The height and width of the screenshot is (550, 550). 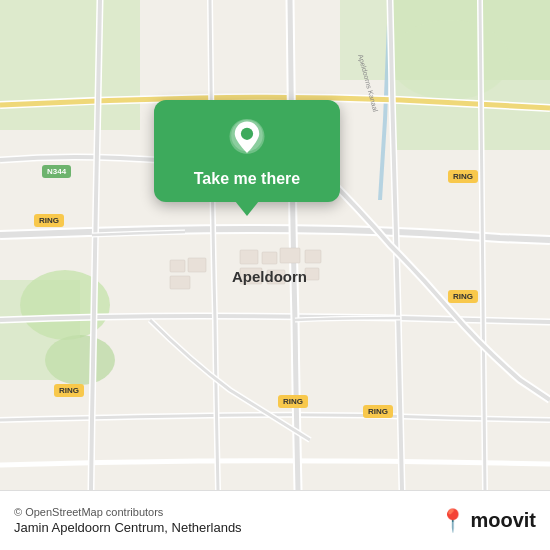 I want to click on moovit-logo: 📍 moovit, so click(x=488, y=521).